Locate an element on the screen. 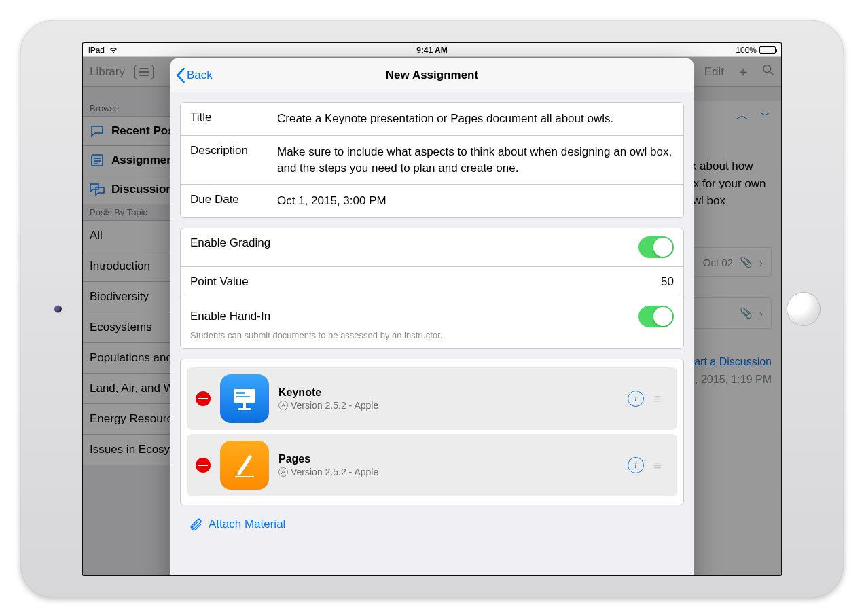 The height and width of the screenshot is (616, 864). title-value: Create a Keynote presentation or Pages d… is located at coordinates (475, 119).